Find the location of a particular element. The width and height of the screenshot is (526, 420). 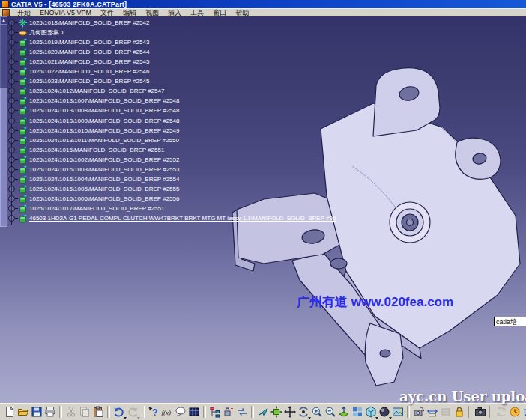

normal-view-icon is located at coordinates (345, 412).